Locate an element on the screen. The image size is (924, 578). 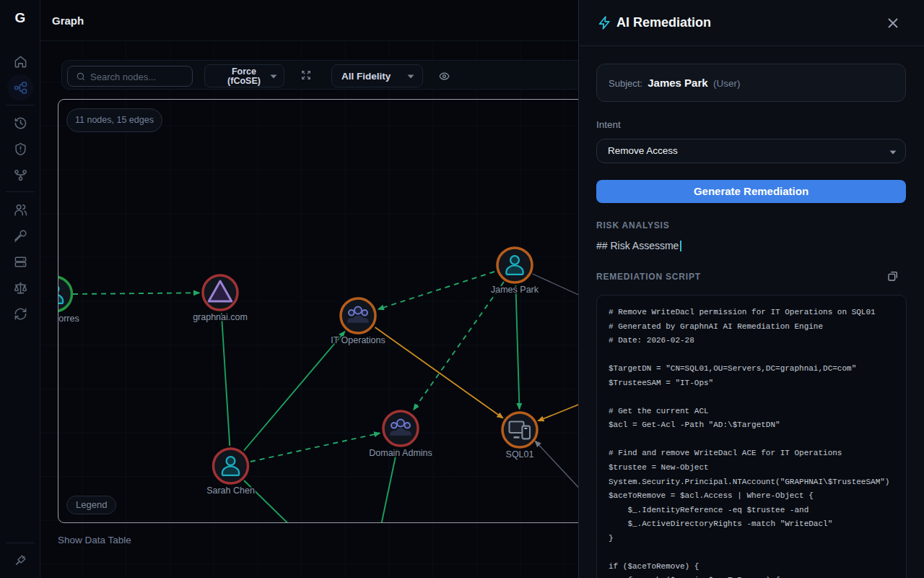
svg-text: graphnai.com is located at coordinates (220, 317).